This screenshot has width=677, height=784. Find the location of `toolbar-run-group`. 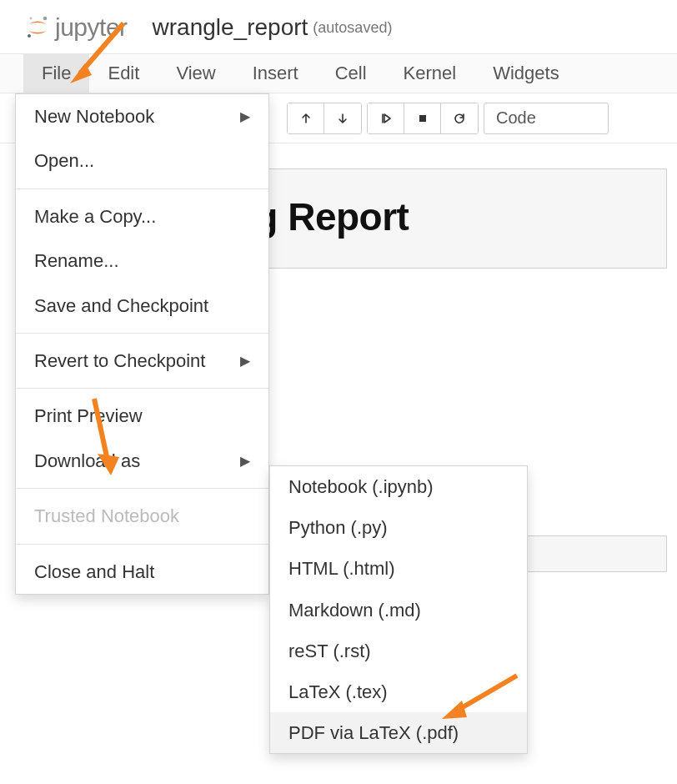

toolbar-run-group is located at coordinates (423, 118).